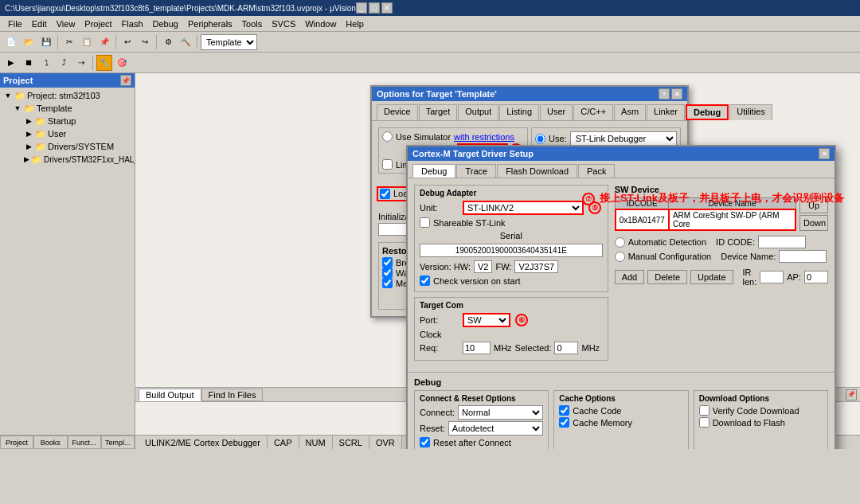  What do you see at coordinates (145, 42) in the screenshot?
I see `redo-btn: ↪` at bounding box center [145, 42].